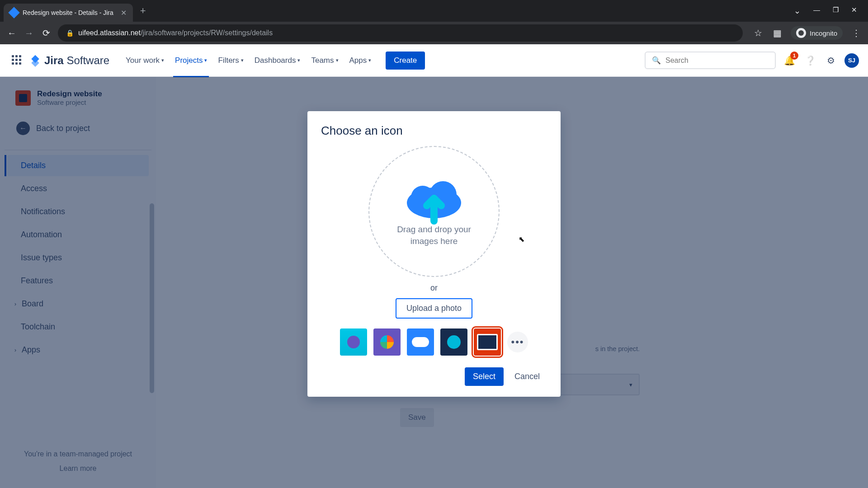 This screenshot has height=488, width=868. I want to click on close-window-icon: ✕, so click(854, 11).